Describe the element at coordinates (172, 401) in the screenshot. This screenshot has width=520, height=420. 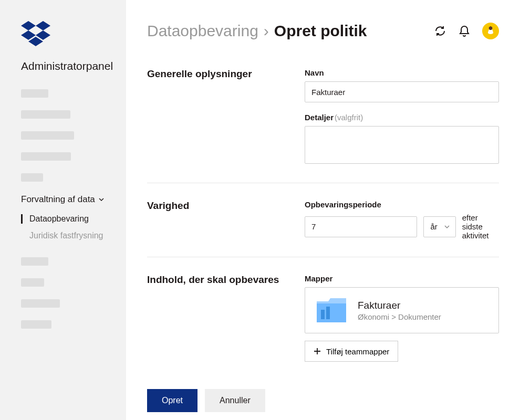
I see `create-button: Opret` at that location.